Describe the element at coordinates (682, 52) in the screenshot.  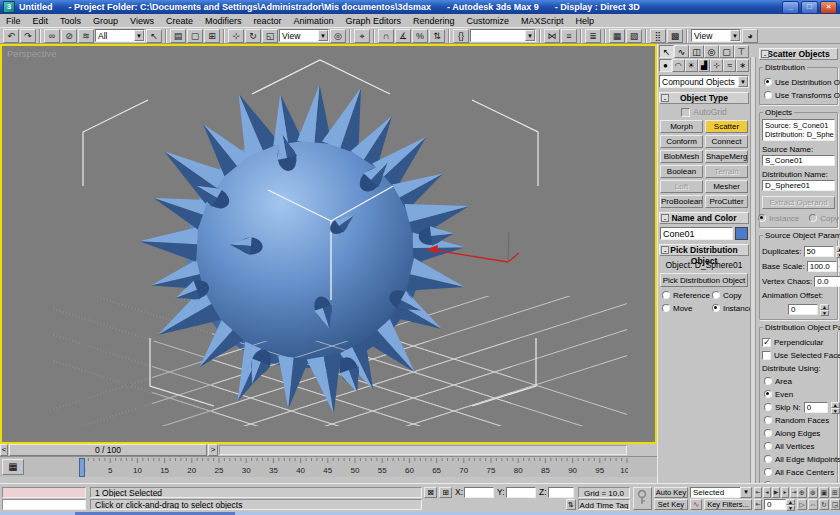
I see `tab-modify: ∿` at that location.